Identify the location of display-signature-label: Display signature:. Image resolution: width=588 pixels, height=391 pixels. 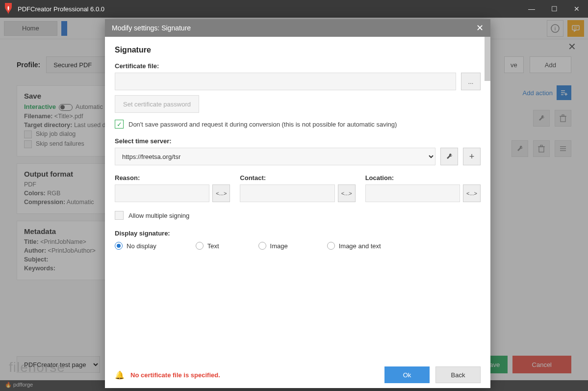
(298, 234).